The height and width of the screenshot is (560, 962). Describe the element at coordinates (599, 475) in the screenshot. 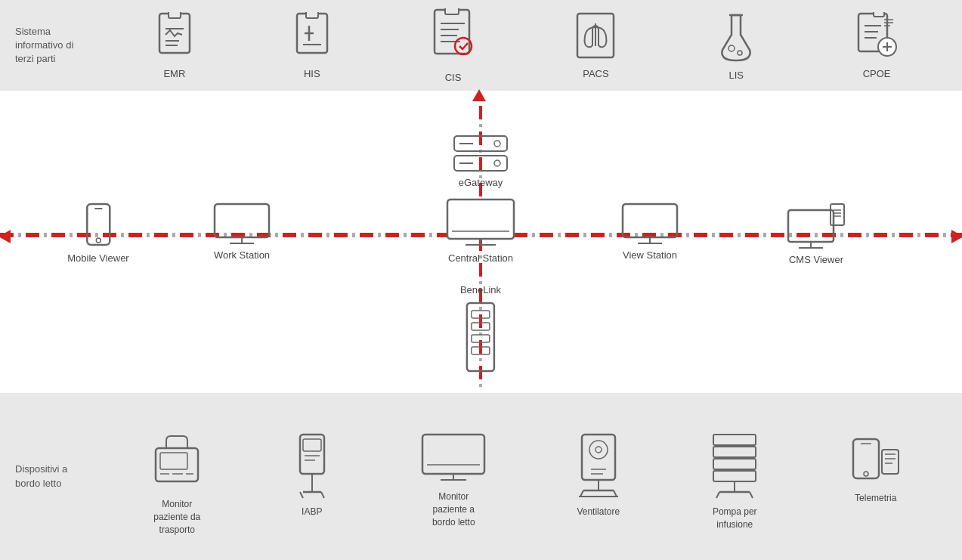

I see `ventilator-item: Ventilatore` at that location.